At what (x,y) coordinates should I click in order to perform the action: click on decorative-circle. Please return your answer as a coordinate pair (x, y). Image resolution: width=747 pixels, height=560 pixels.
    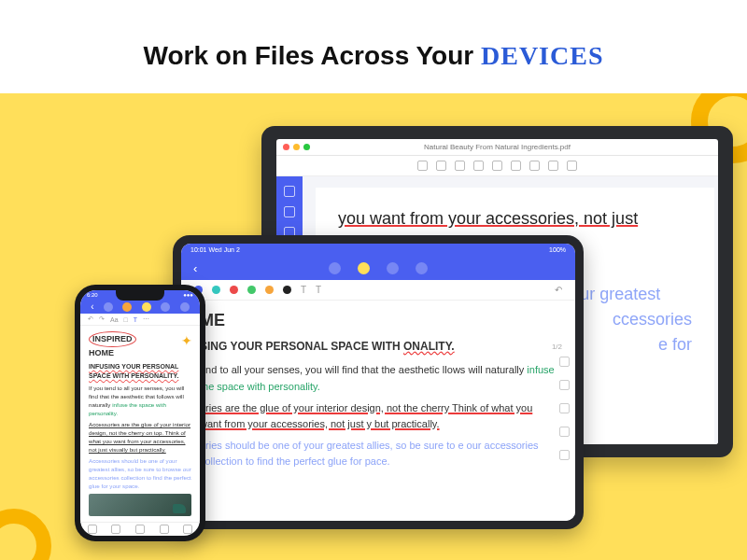
    Looking at the image, I should click on (26, 534).